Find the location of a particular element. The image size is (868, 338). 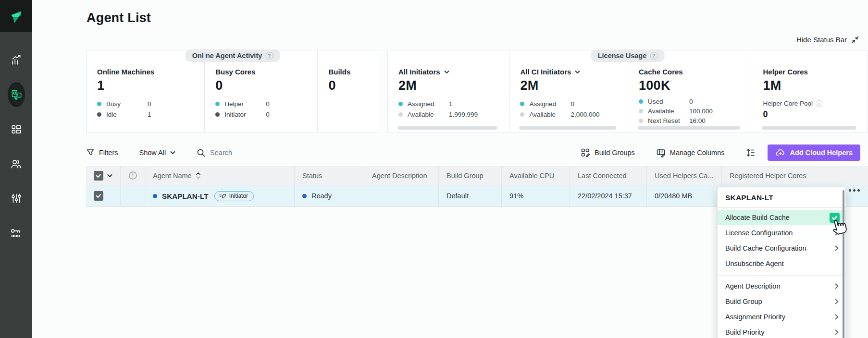

info-icon is located at coordinates (819, 104).